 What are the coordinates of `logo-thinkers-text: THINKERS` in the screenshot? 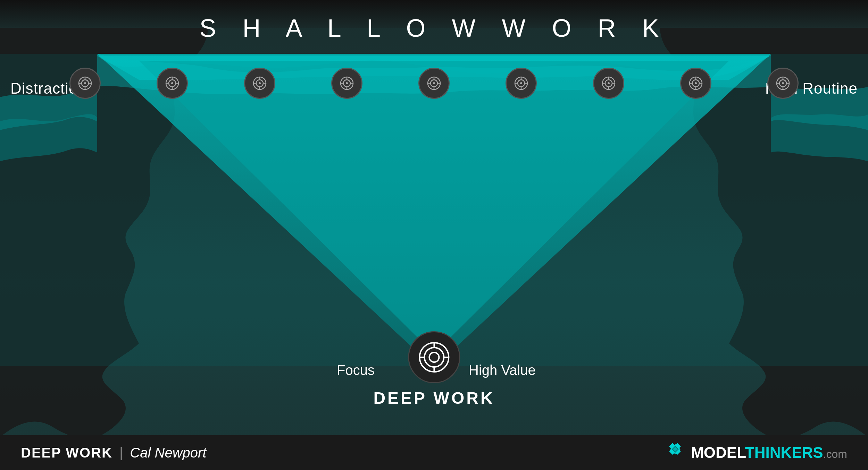 It's located at (784, 452).